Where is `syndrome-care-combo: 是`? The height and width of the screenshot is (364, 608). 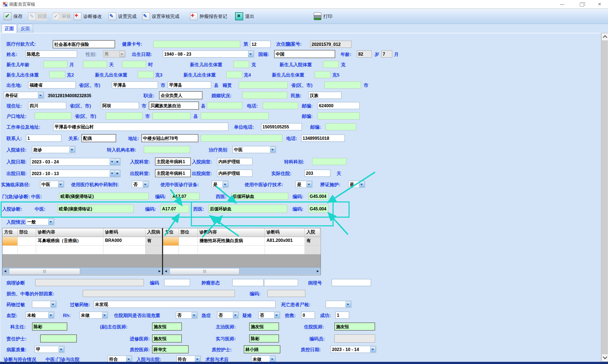
syndrome-care-combo: 是 is located at coordinates (357, 184).